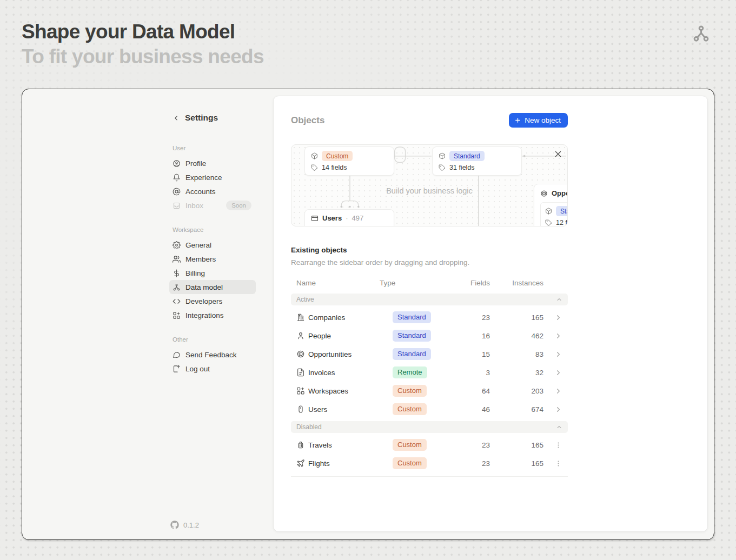  Describe the element at coordinates (480, 355) in the screenshot. I see `fields-count: 15` at that location.